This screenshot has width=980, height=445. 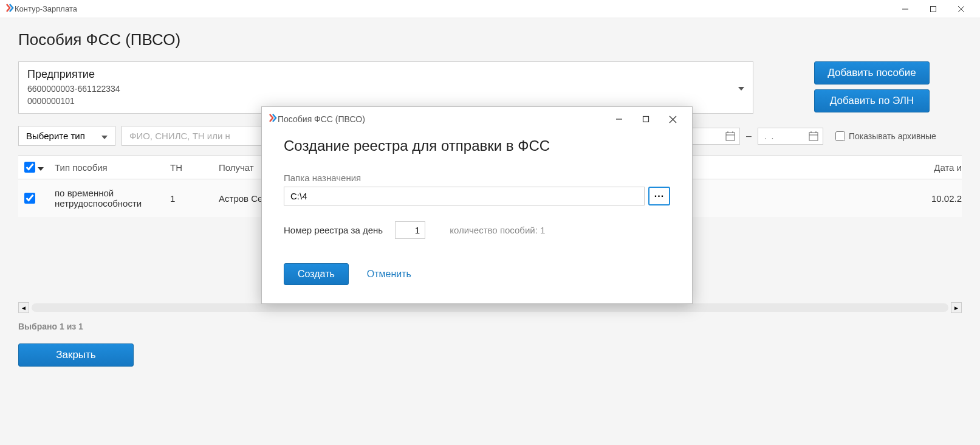 What do you see at coordinates (273, 119) in the screenshot?
I see `dialog-logo-icon` at bounding box center [273, 119].